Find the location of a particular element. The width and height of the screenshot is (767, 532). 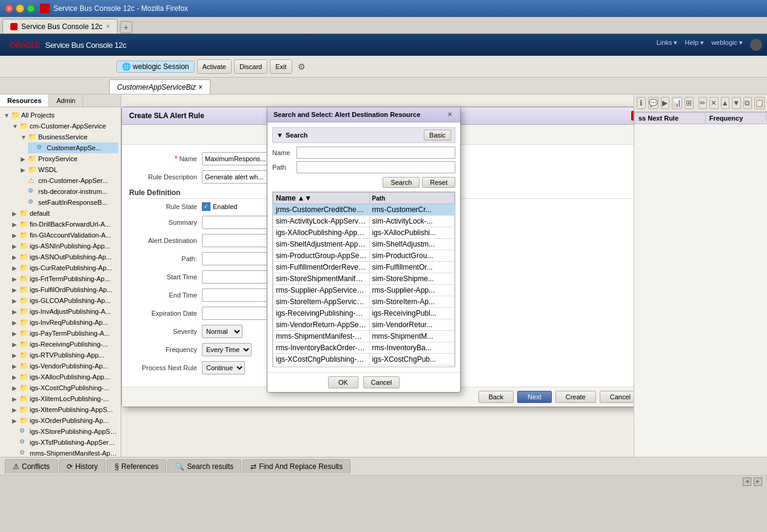

table-row: sim-ShelfAdjustment-AppServic... sim-She… is located at coordinates (364, 245).